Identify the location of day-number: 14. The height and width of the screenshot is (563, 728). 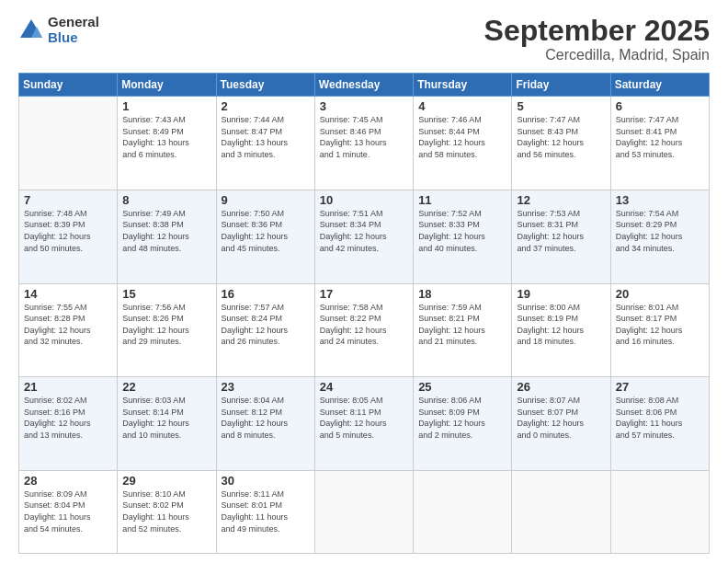
(68, 294).